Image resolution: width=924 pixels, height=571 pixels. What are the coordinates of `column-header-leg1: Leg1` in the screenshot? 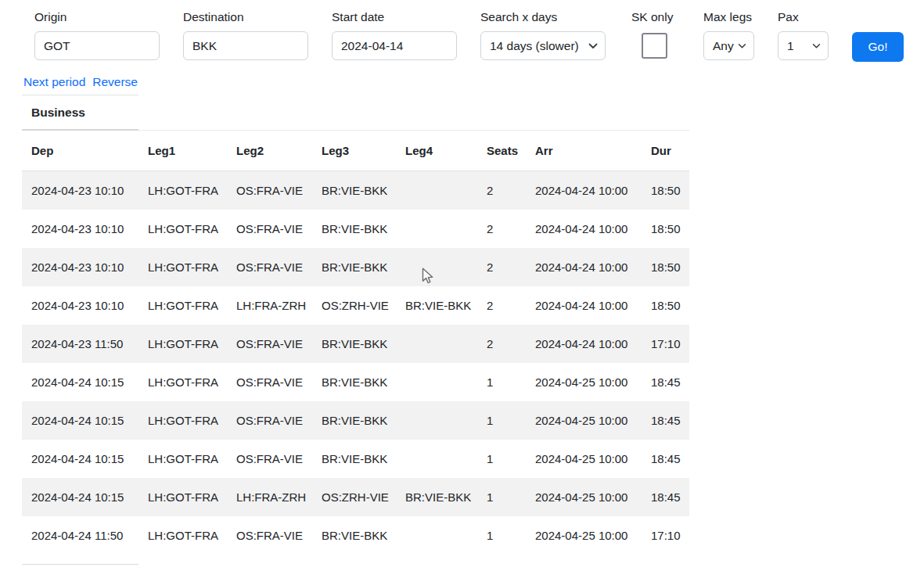 It's located at (183, 150).